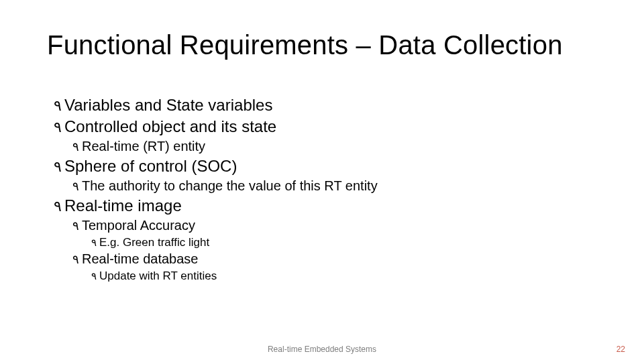  I want to click on bullet-level3: ٩E.g. Green traffic light, so click(347, 243).